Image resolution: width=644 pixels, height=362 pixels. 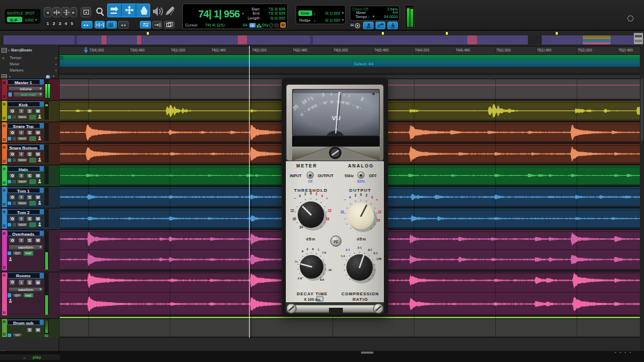 What do you see at coordinates (330, 270) in the screenshot?
I see `svg-text: .32` at bounding box center [330, 270].